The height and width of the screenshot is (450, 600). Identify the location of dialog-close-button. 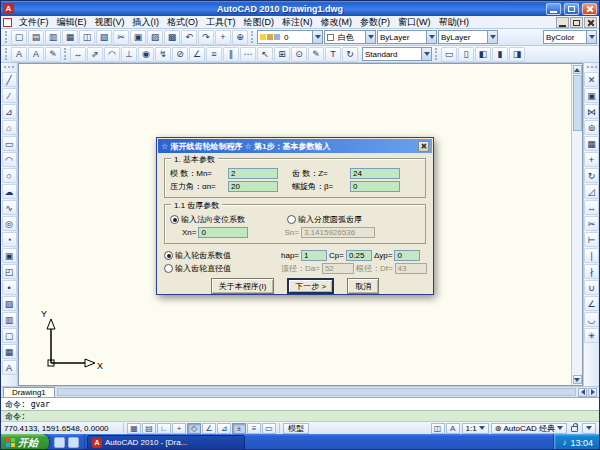
(424, 146).